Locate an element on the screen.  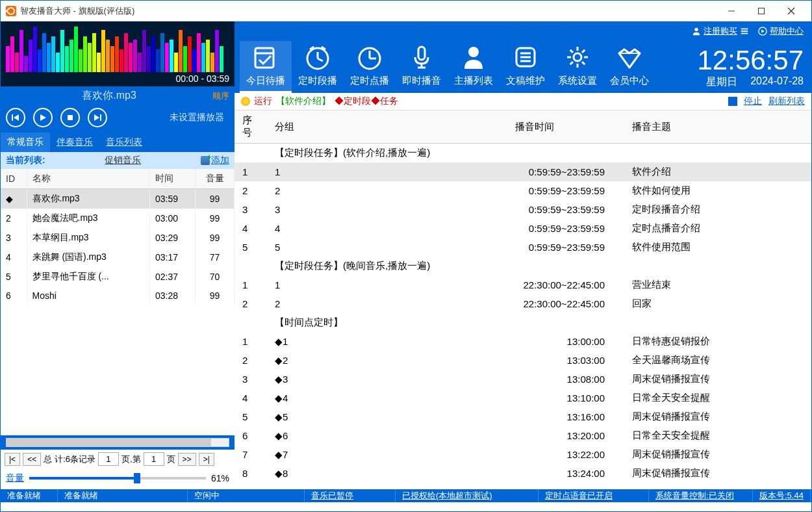
col-time: 时间 is located at coordinates (173, 179).